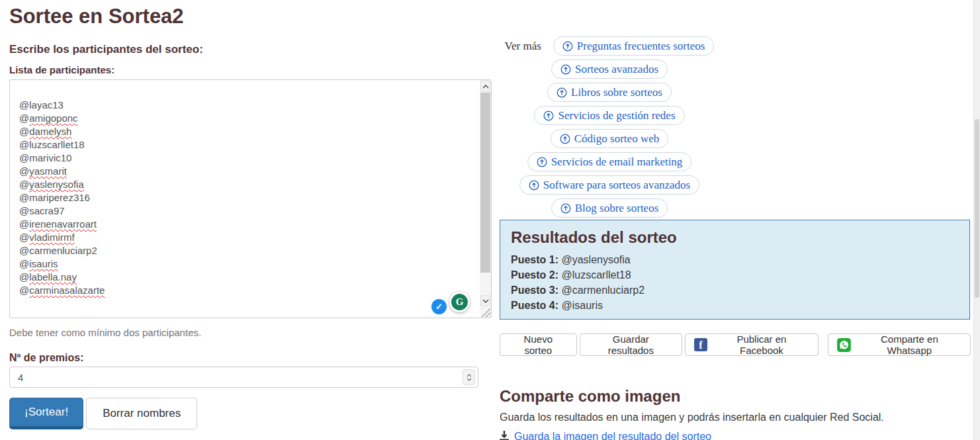 The width and height of the screenshot is (980, 440). I want to click on result-row: Puesto 4: @isauris, so click(735, 306).